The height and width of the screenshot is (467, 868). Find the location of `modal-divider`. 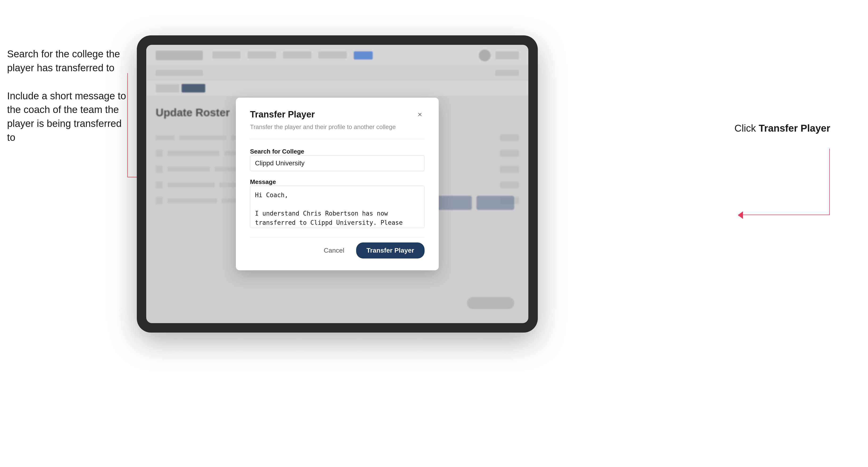

modal-divider is located at coordinates (337, 139).